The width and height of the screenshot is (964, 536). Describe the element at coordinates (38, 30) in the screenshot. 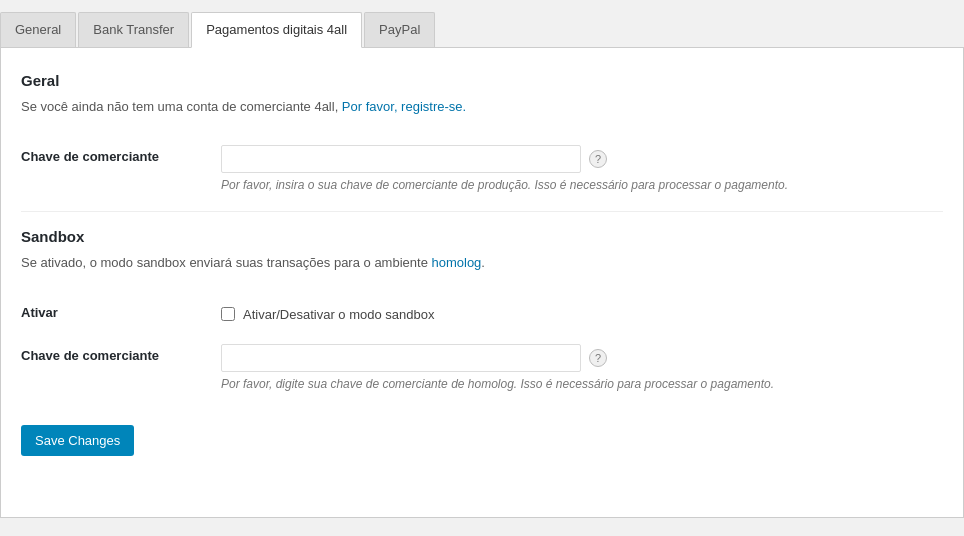

I see `tab-general: General` at that location.